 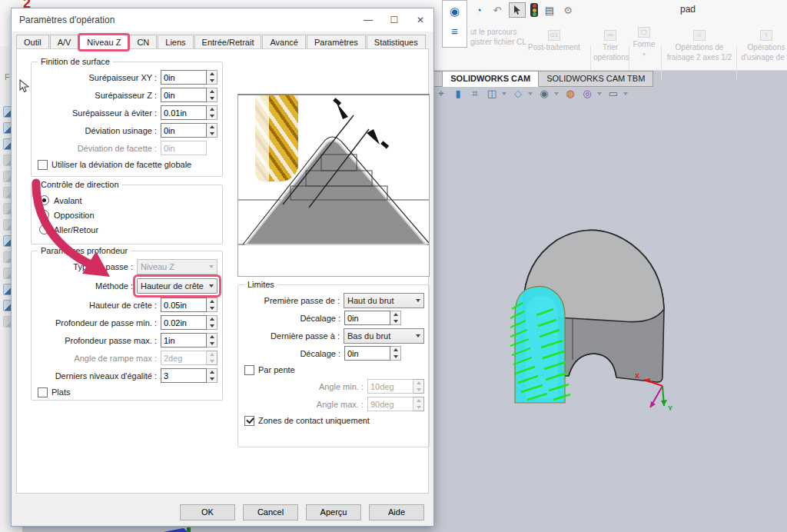 What do you see at coordinates (98, 323) in the screenshot?
I see `field-label: Profondeur de passe min. :` at bounding box center [98, 323].